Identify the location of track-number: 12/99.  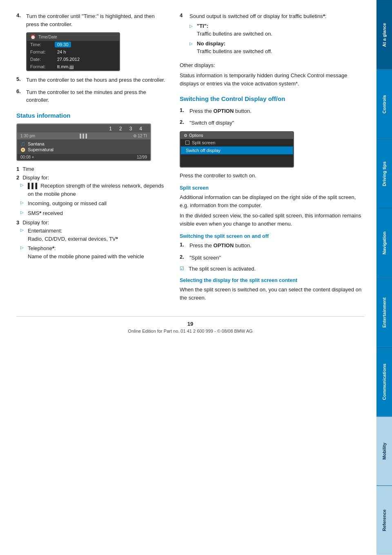
(142, 157).